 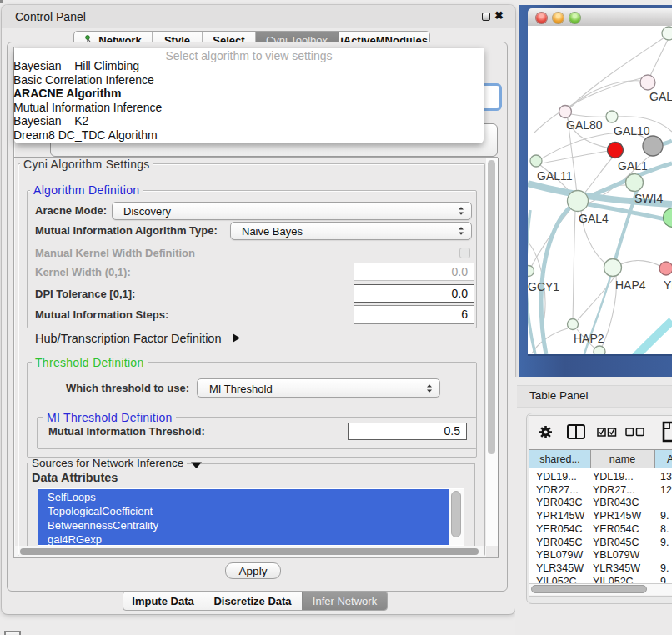 What do you see at coordinates (584, 125) in the screenshot?
I see `svg-text: GAL80` at bounding box center [584, 125].